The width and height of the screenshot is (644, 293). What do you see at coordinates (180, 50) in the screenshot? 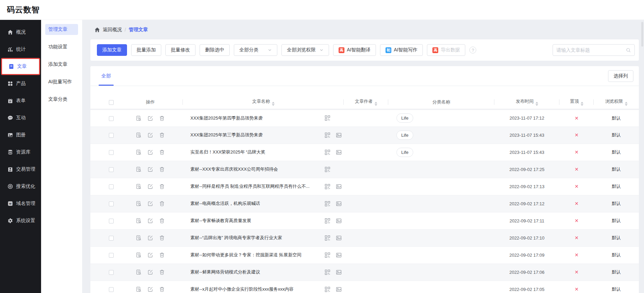
I see `batch-edit-button: 批量修改` at bounding box center [180, 50].